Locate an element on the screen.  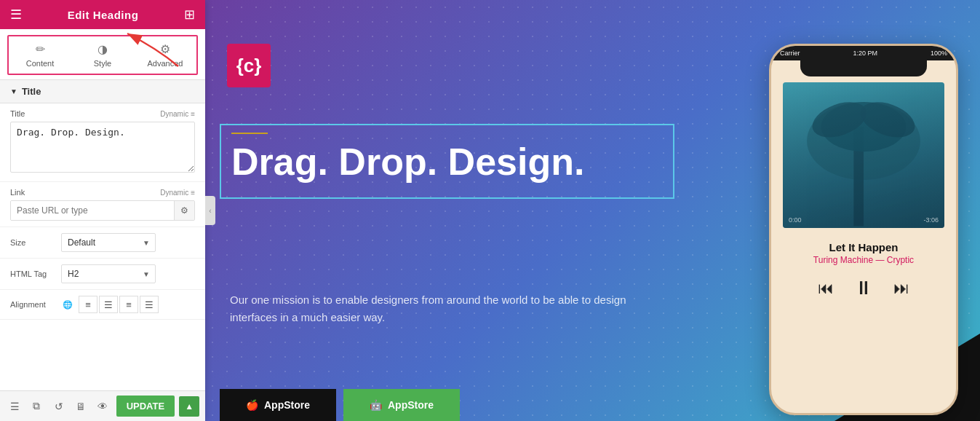
alignment-label: Alignment is located at coordinates (36, 304).